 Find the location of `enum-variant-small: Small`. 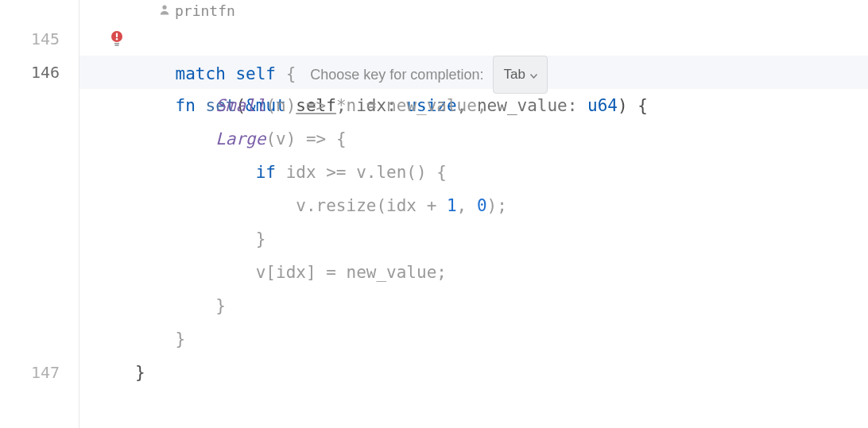

enum-variant-small: Small is located at coordinates (240, 106).